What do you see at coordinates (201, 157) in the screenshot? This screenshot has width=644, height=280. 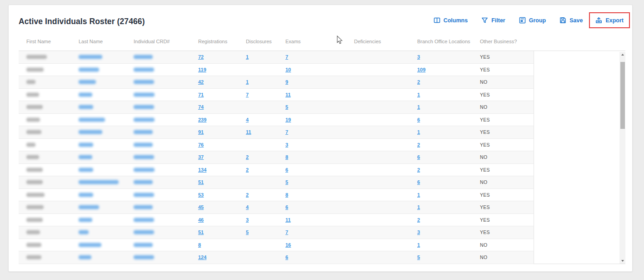 I see `registrations-link: 37` at bounding box center [201, 157].